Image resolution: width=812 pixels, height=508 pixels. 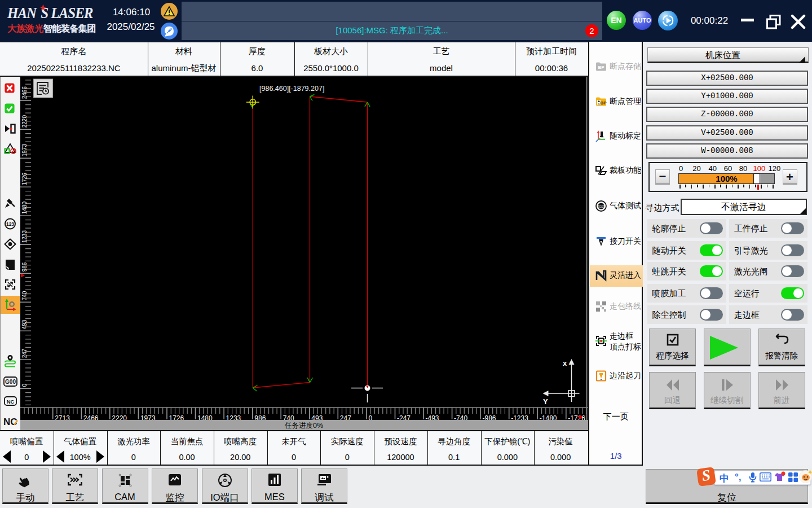 What do you see at coordinates (10, 382) in the screenshot?
I see `svg-text: G00` at bounding box center [10, 382].